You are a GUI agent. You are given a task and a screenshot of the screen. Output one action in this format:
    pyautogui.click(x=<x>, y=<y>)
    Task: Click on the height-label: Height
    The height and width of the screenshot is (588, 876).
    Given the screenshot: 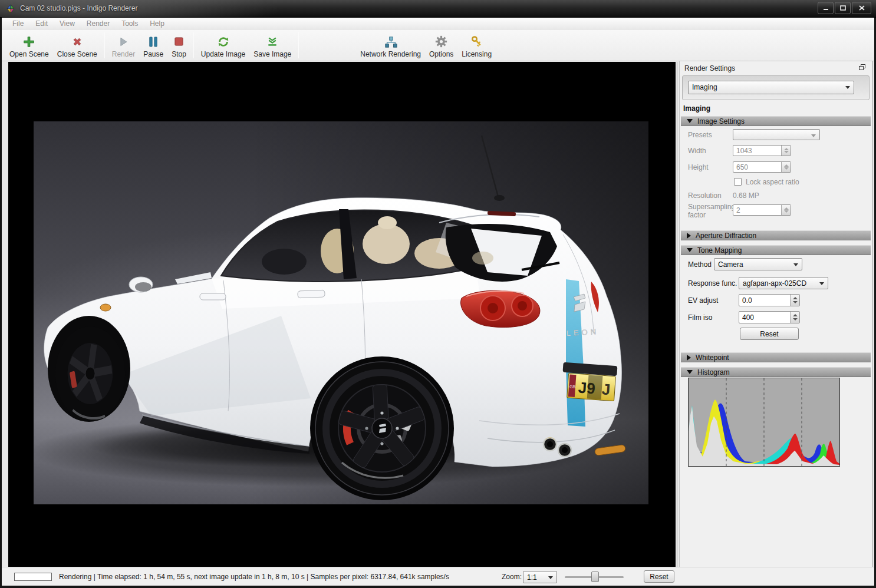 What is the action you would take?
    pyautogui.click(x=698, y=167)
    